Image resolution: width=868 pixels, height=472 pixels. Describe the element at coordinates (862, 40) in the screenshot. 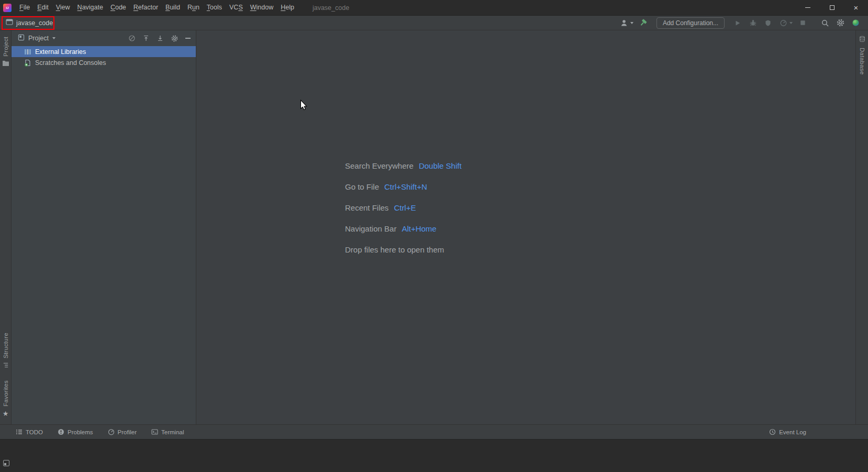

I see `database-icon` at that location.